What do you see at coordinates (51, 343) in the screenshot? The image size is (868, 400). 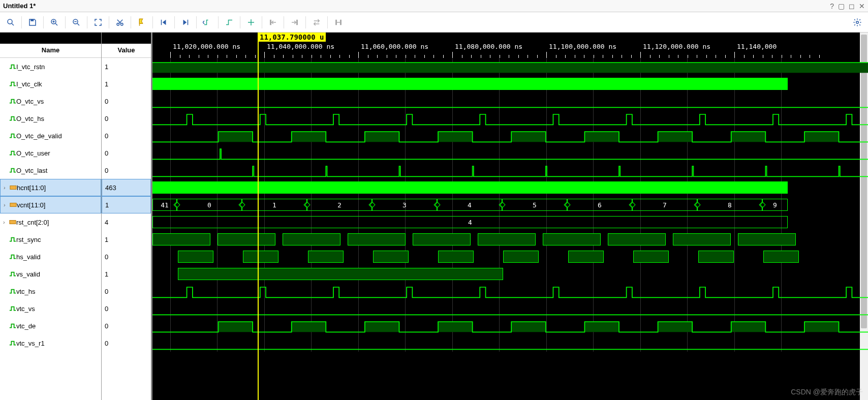 I see `signal-name-row: vtc_vs_r1` at bounding box center [51, 343].